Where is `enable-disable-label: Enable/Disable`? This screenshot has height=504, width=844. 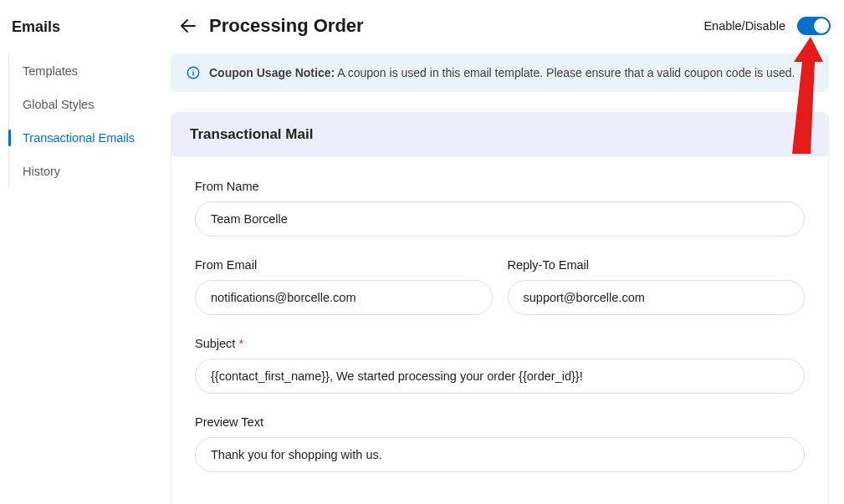
enable-disable-label: Enable/Disable is located at coordinates (744, 26).